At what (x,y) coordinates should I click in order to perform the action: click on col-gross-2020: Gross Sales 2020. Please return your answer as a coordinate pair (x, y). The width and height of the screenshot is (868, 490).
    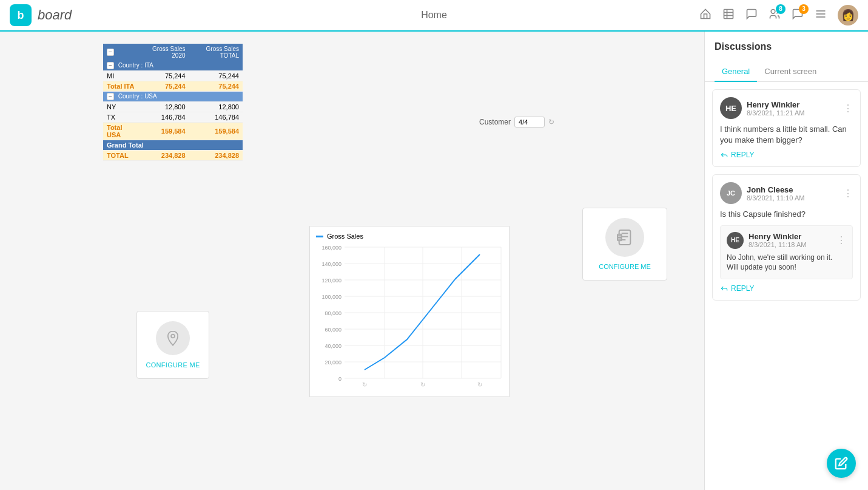
    Looking at the image, I should click on (164, 52).